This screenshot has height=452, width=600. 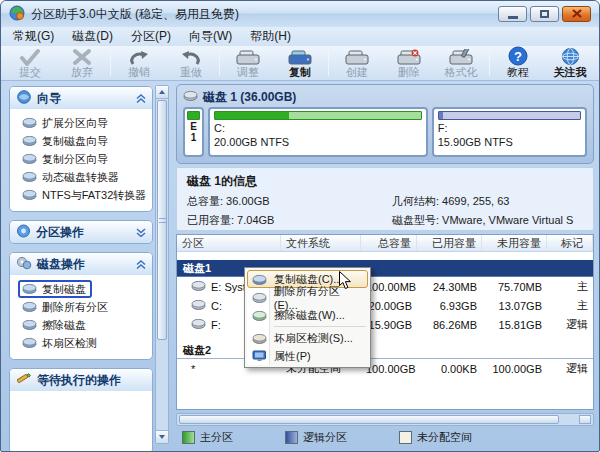 What do you see at coordinates (141, 232) in the screenshot?
I see `chevron-down-icon` at bounding box center [141, 232].